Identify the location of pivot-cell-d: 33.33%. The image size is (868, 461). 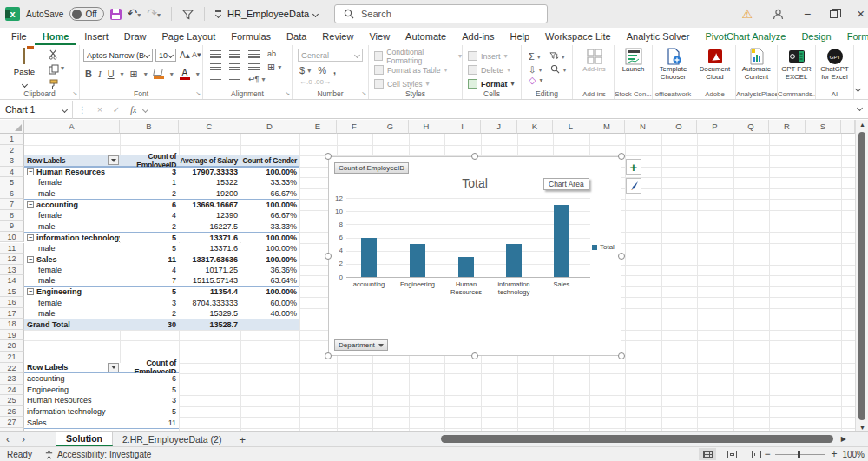
(270, 227).